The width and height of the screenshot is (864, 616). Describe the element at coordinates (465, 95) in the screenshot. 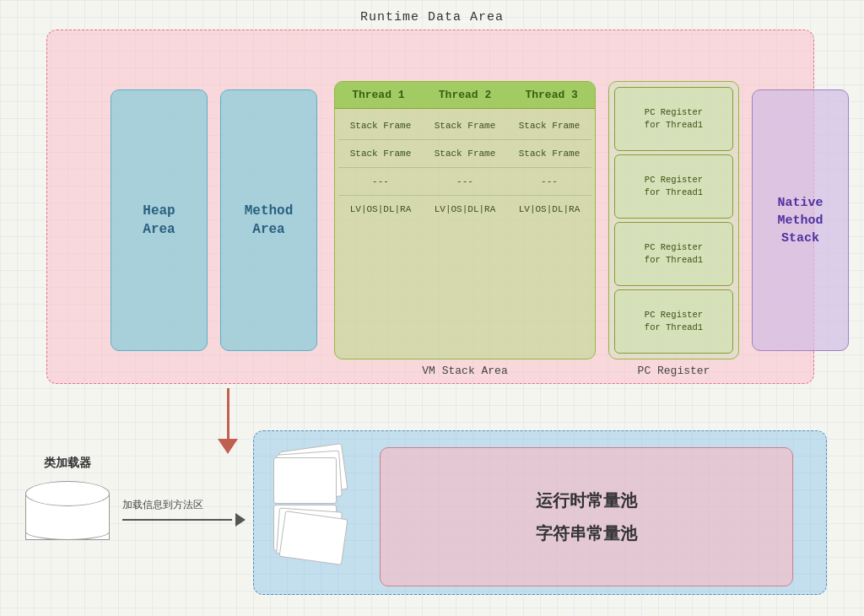

I see `vm-stack-header: Thread 1 Thread 2 Thread 3` at that location.